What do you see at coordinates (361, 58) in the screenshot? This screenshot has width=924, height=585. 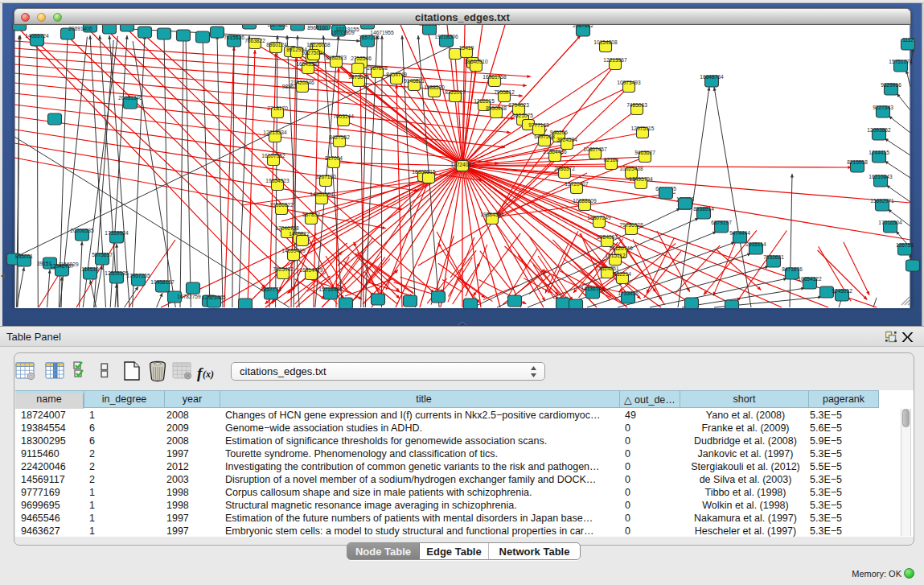 I see `svg-text: 2752546` at bounding box center [361, 58].